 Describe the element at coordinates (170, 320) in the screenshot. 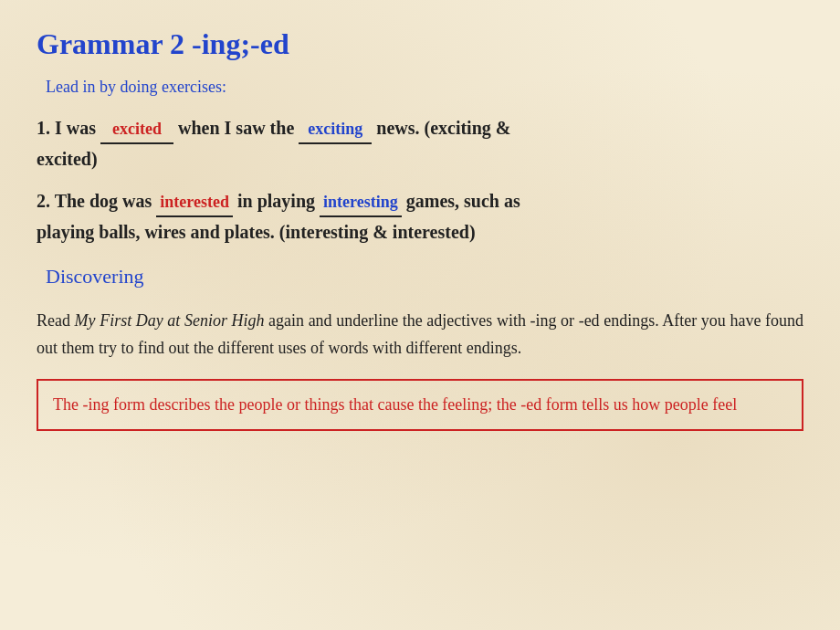

I see `book-title: My First Day at Senior High` at that location.